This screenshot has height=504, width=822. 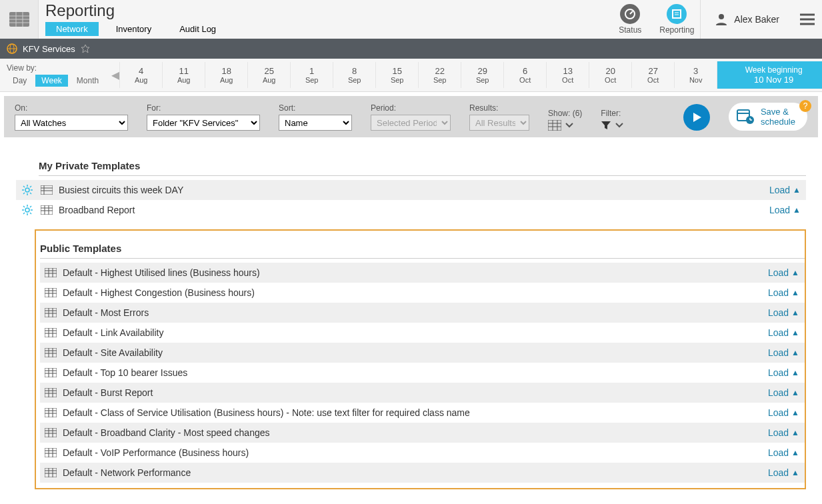 What do you see at coordinates (315, 123) in the screenshot?
I see `filter-sort-select: Name` at bounding box center [315, 123].